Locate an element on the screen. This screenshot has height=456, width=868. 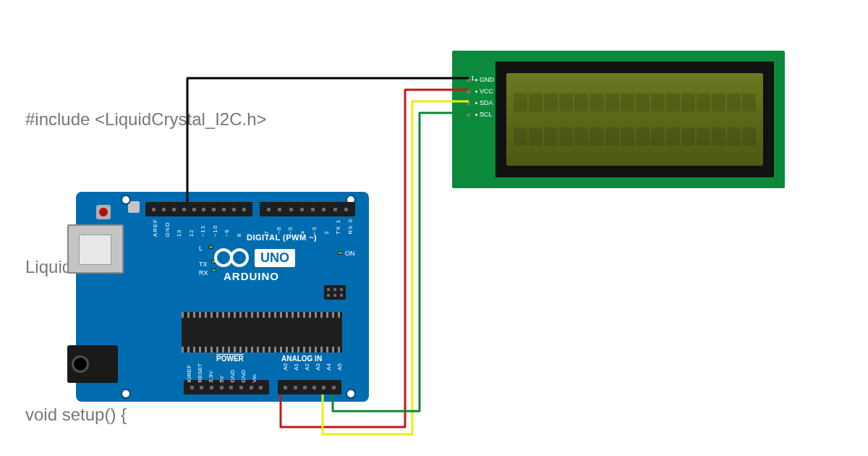
arduino-logo: UNO is located at coordinates (255, 258).